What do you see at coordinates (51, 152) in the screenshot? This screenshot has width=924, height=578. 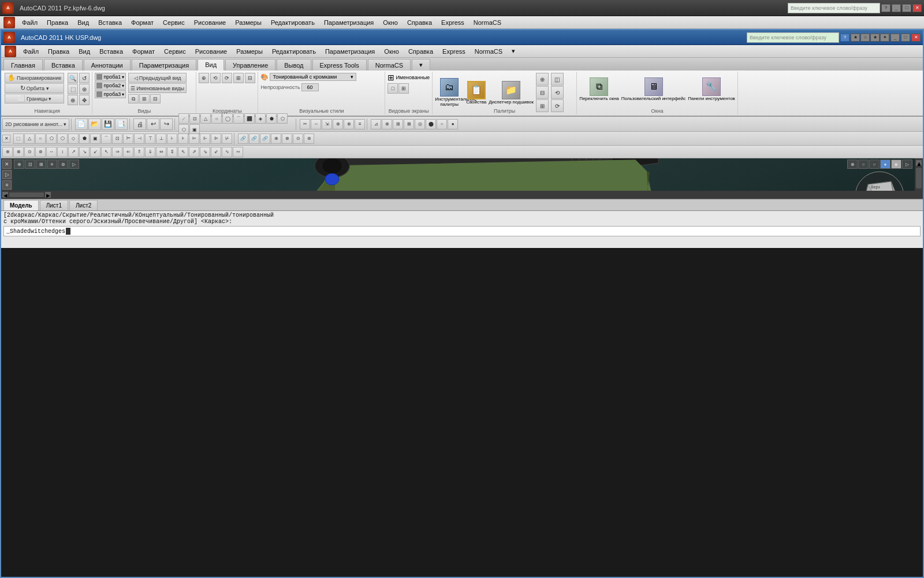 I see `small-btn5: ↔` at bounding box center [51, 152].